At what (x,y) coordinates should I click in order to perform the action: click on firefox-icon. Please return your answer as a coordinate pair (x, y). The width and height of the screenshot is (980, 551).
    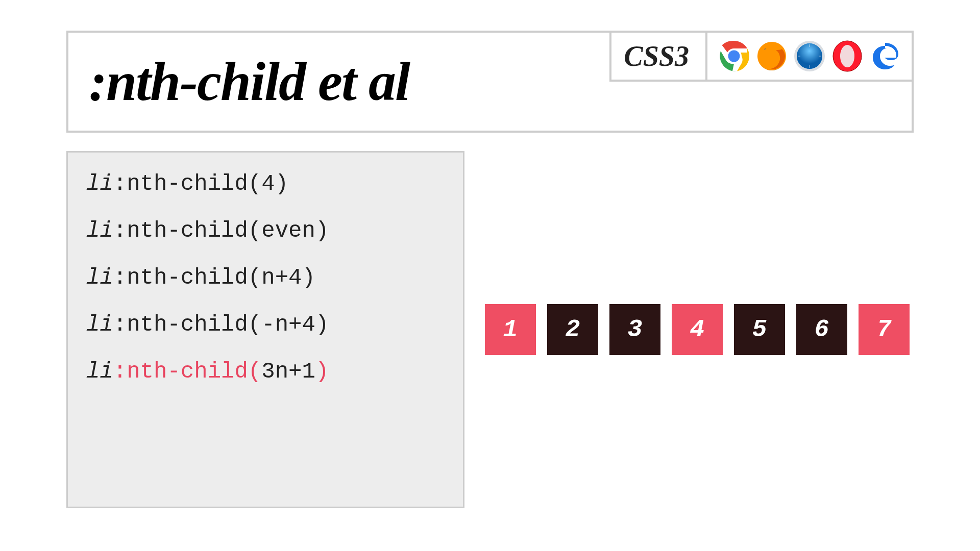
    Looking at the image, I should click on (772, 56).